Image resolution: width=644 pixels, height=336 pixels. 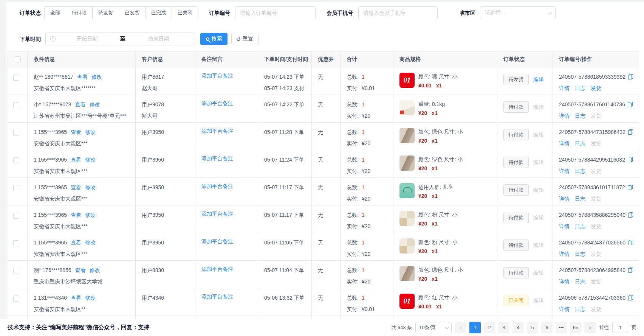 What do you see at coordinates (87, 39) in the screenshot?
I see `start-date-input: 开始日期` at bounding box center [87, 39].